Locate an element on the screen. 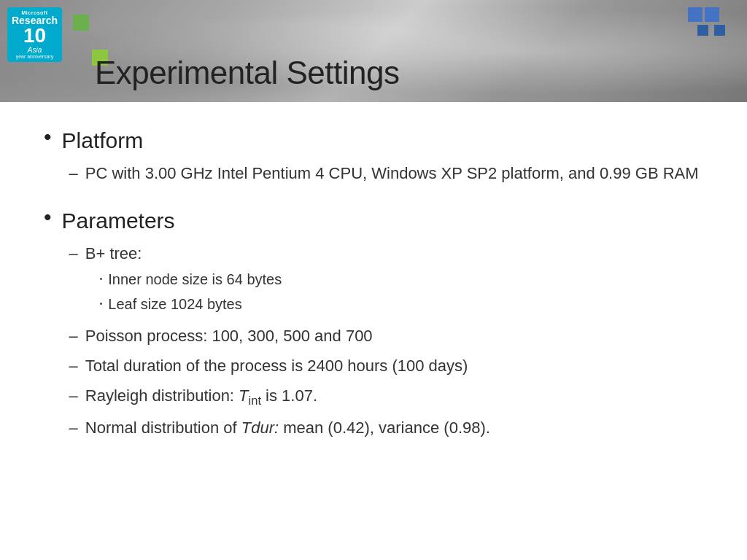 The height and width of the screenshot is (560, 747). rayleigh-suffix: is 1.07. is located at coordinates (289, 395).